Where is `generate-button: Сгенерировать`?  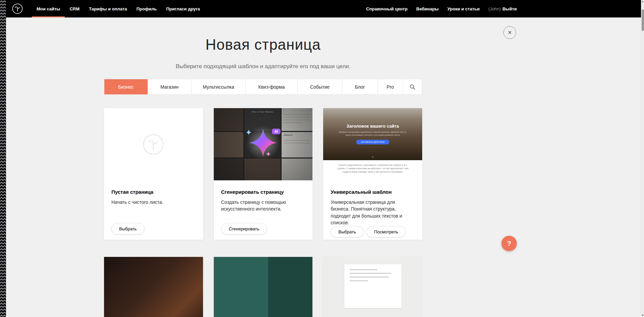
generate-button: Сгенерировать is located at coordinates (244, 229).